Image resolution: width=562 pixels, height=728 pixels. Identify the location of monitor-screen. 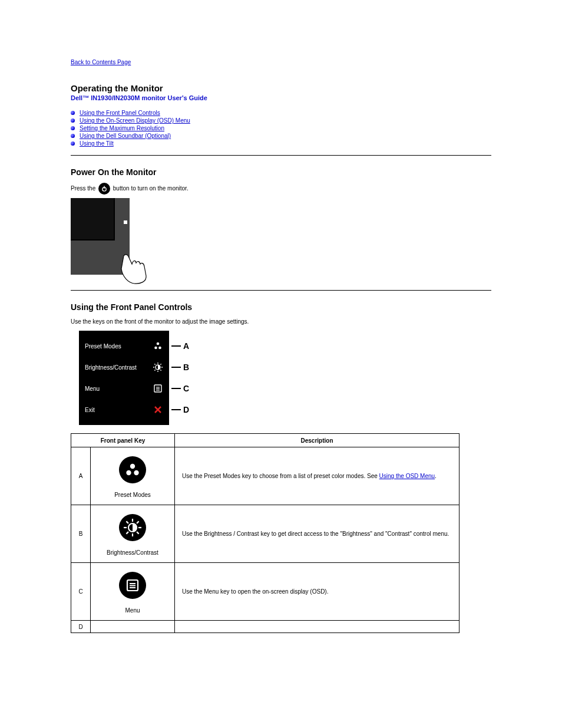
(93, 219).